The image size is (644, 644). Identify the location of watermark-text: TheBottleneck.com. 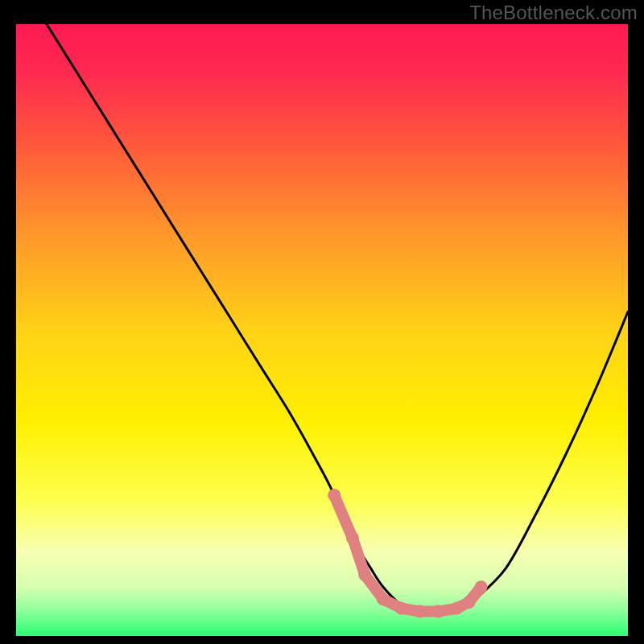
(554, 13).